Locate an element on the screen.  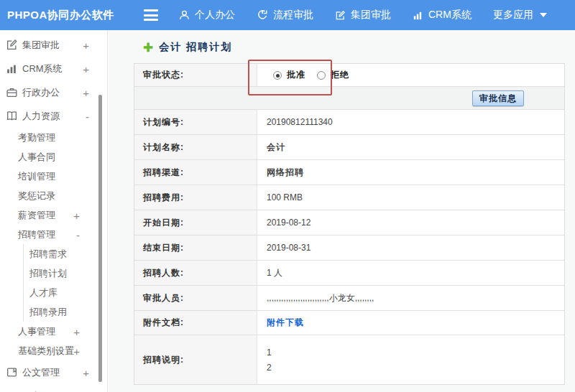
book-icon is located at coordinates (12, 116).